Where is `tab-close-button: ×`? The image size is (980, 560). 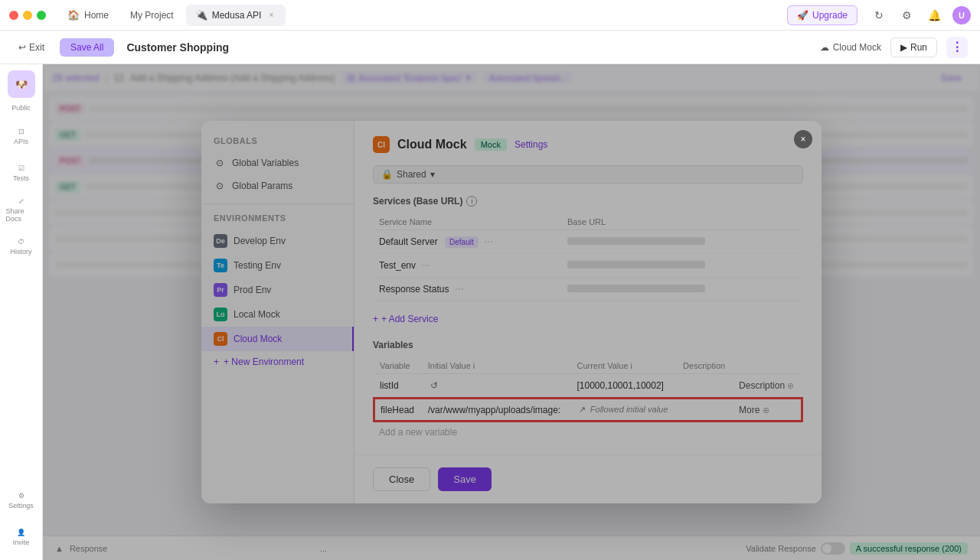
tab-close-button: × is located at coordinates (271, 15).